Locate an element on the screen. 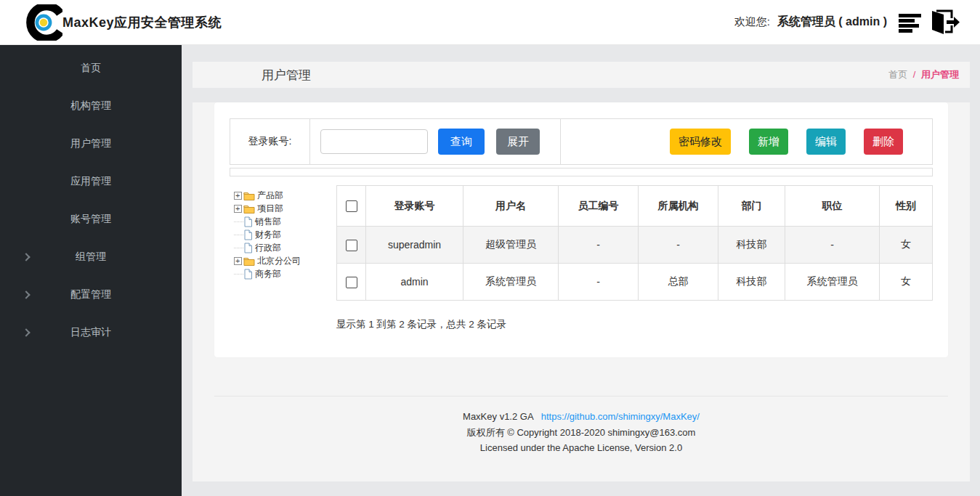  sidebar-item-apps: 应用管理 is located at coordinates (91, 182).